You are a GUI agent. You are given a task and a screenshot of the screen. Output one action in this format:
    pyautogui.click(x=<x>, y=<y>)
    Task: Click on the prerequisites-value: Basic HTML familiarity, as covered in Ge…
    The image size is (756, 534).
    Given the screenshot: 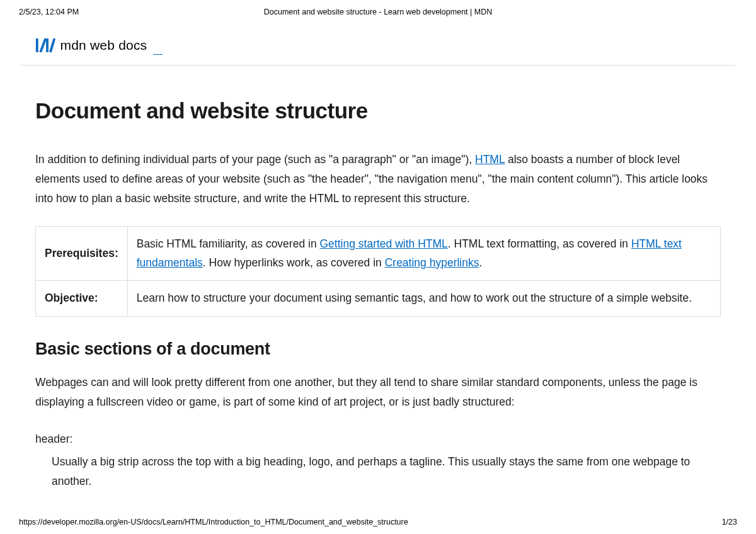 What is the action you would take?
    pyautogui.click(x=423, y=253)
    